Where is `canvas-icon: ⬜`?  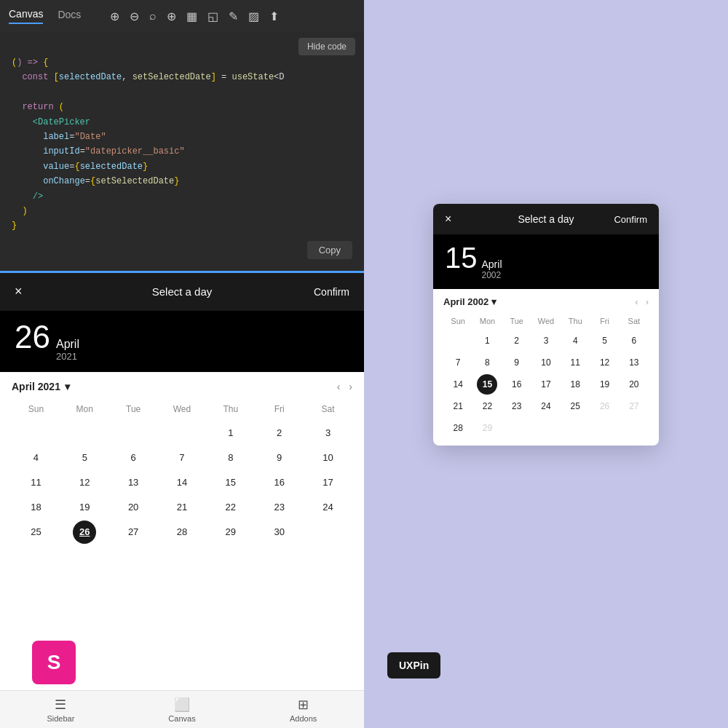
canvas-icon: ⬜ is located at coordinates (182, 705).